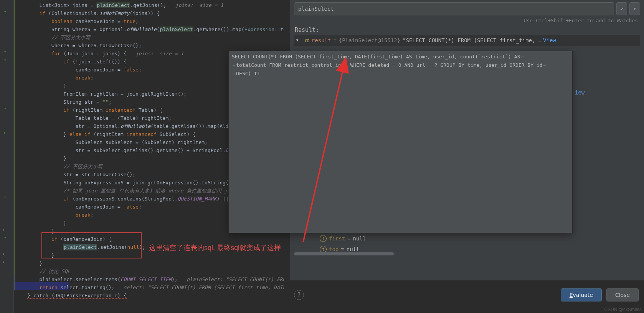  I want to click on result-value: "SELECT COUNT(*) FROM (SELECT first_time…, so click(469, 40).